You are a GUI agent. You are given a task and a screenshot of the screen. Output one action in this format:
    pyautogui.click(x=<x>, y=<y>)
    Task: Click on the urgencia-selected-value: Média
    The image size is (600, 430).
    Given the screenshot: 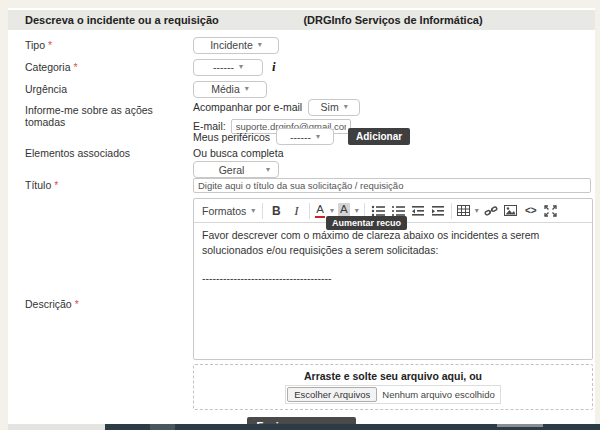 What is the action you would take?
    pyautogui.click(x=226, y=89)
    